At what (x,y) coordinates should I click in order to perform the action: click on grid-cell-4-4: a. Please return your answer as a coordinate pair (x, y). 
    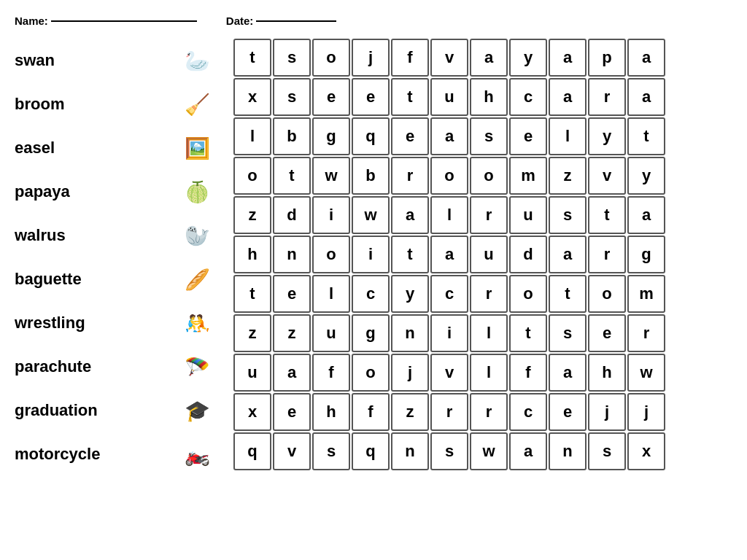
    Looking at the image, I should click on (410, 215).